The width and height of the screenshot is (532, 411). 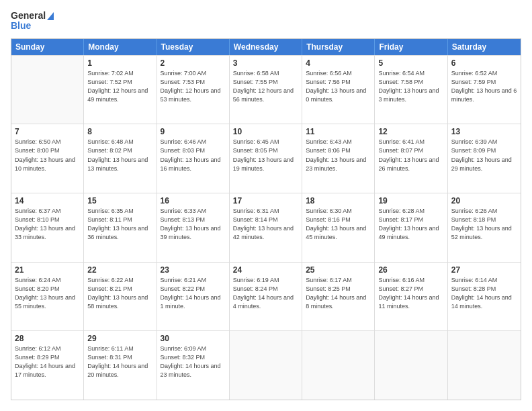 What do you see at coordinates (484, 47) in the screenshot?
I see `weekday-header-saturday: Saturday` at bounding box center [484, 47].